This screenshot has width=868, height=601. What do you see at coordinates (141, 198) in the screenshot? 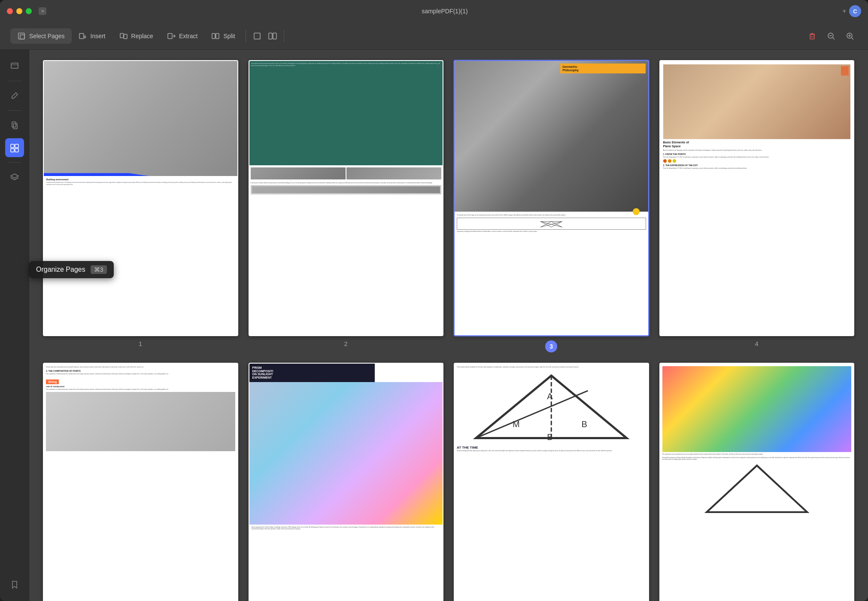
I see `page-thumb-1: 1 Building environment Combined with pra…` at bounding box center [141, 198].